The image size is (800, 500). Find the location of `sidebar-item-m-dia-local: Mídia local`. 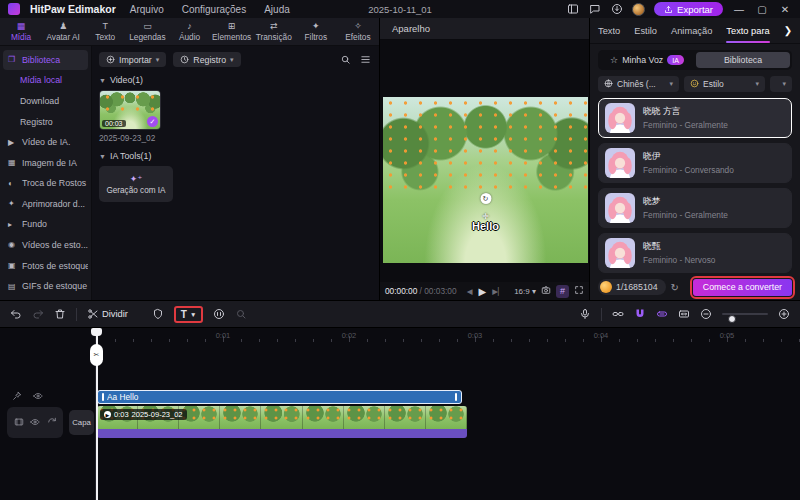

sidebar-item-m-dia-local: Mídia local is located at coordinates (46, 81).